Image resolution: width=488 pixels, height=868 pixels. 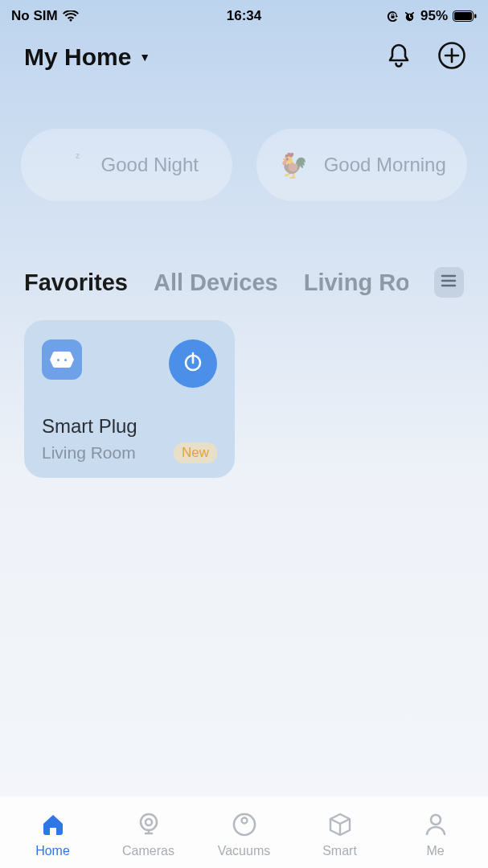 I want to click on cube-icon, so click(x=340, y=825).